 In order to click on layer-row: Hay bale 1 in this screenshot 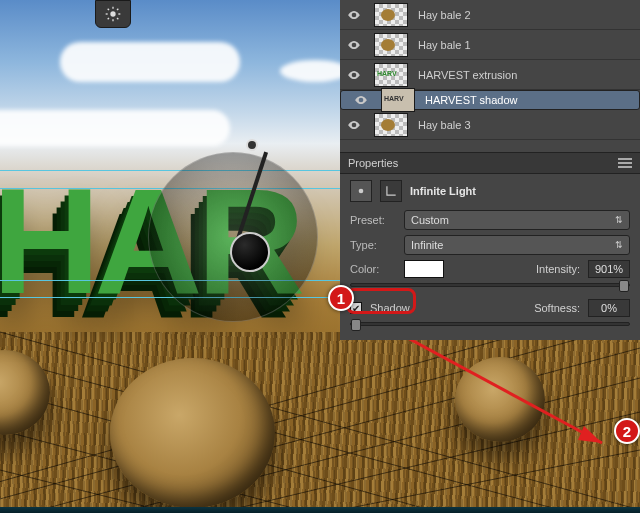, I will do `click(490, 45)`.